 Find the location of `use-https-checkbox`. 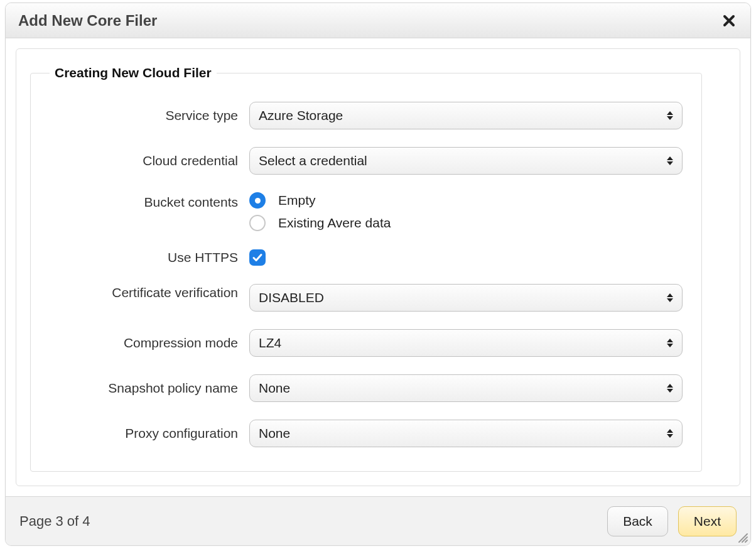

use-https-checkbox is located at coordinates (257, 258).